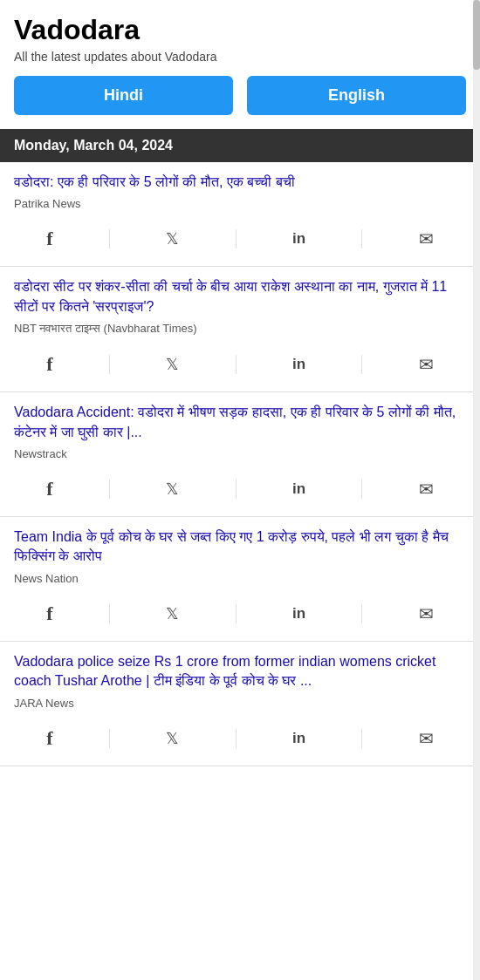  I want to click on language-buttons: Hindi English, so click(240, 103).